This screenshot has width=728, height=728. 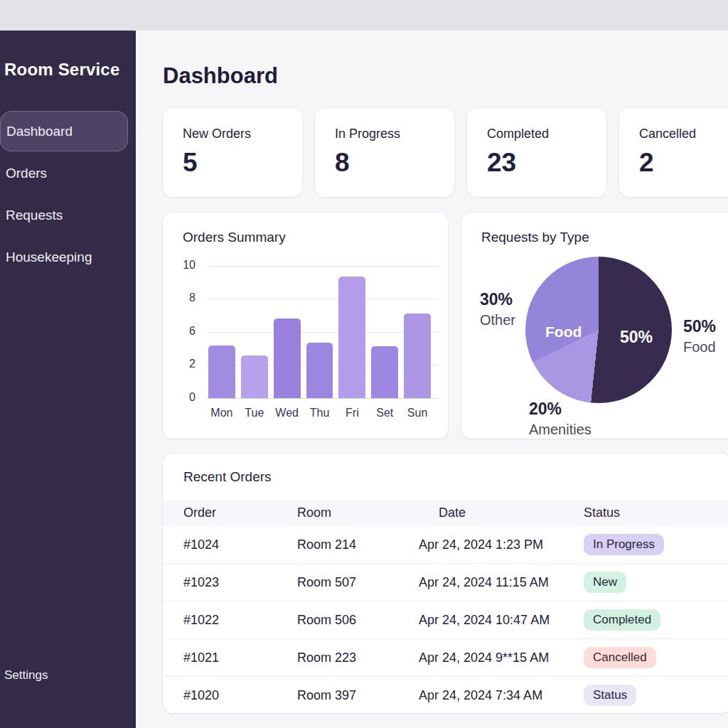 What do you see at coordinates (498, 300) in the screenshot?
I see `pie-callout-value: 30%` at bounding box center [498, 300].